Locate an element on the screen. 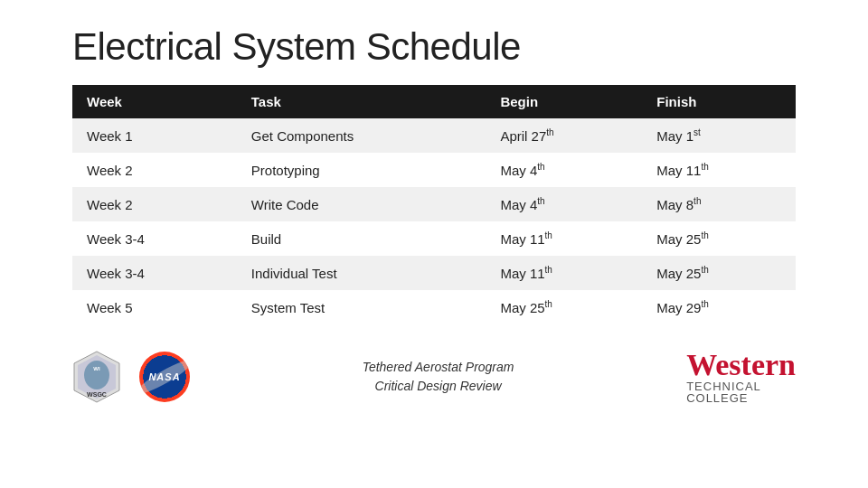 This screenshot has height=488, width=868. western-college-text: College is located at coordinates (717, 398).